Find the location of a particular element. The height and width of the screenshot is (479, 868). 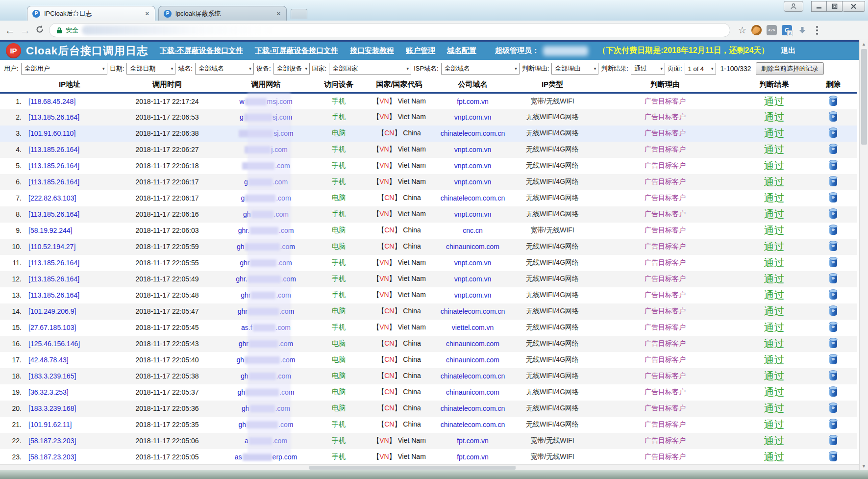

download-icon is located at coordinates (802, 30).